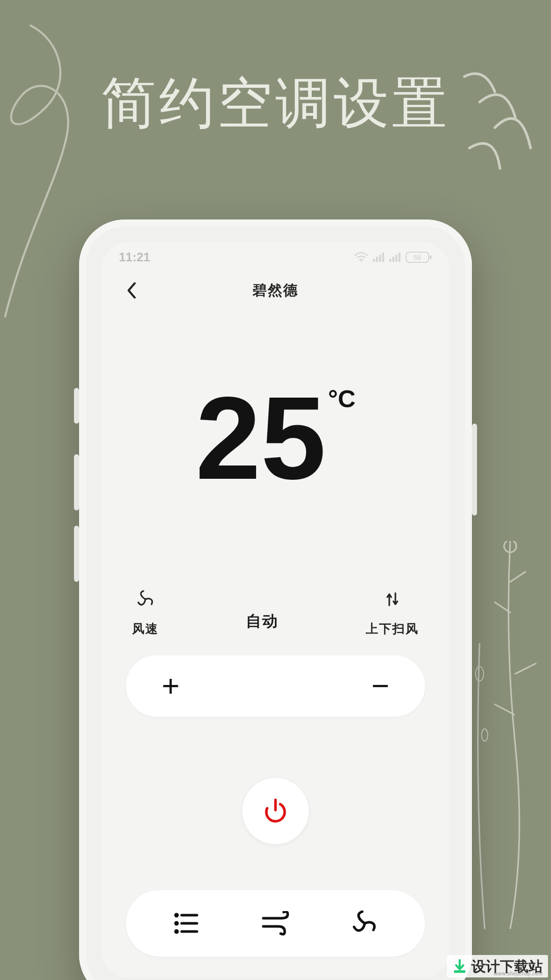 The image size is (551, 980). Describe the element at coordinates (276, 104) in the screenshot. I see `headline-text: 简约空调设置` at that location.